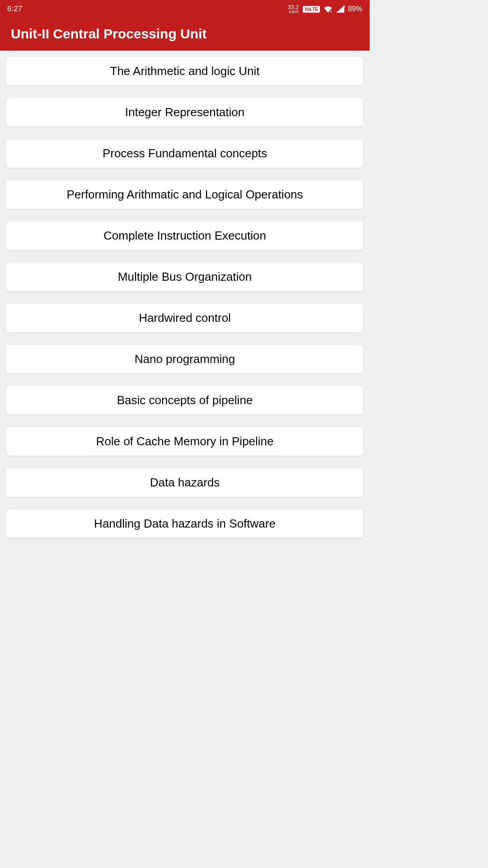  I want to click on signal-icon: x, so click(340, 9).